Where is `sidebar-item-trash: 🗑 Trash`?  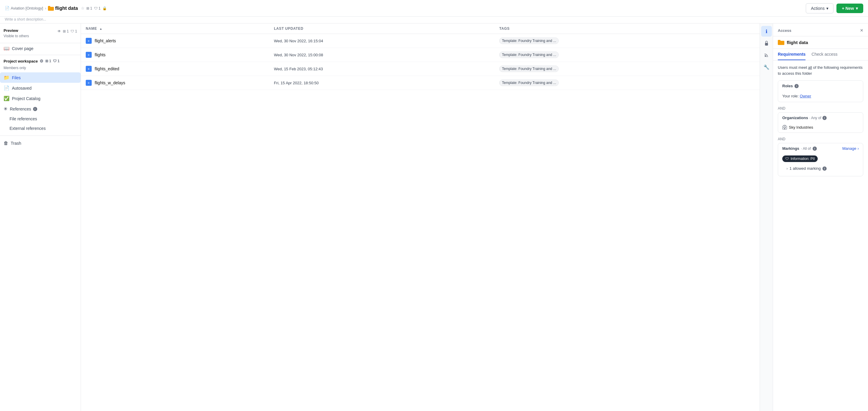
sidebar-item-trash: 🗑 Trash is located at coordinates (40, 143).